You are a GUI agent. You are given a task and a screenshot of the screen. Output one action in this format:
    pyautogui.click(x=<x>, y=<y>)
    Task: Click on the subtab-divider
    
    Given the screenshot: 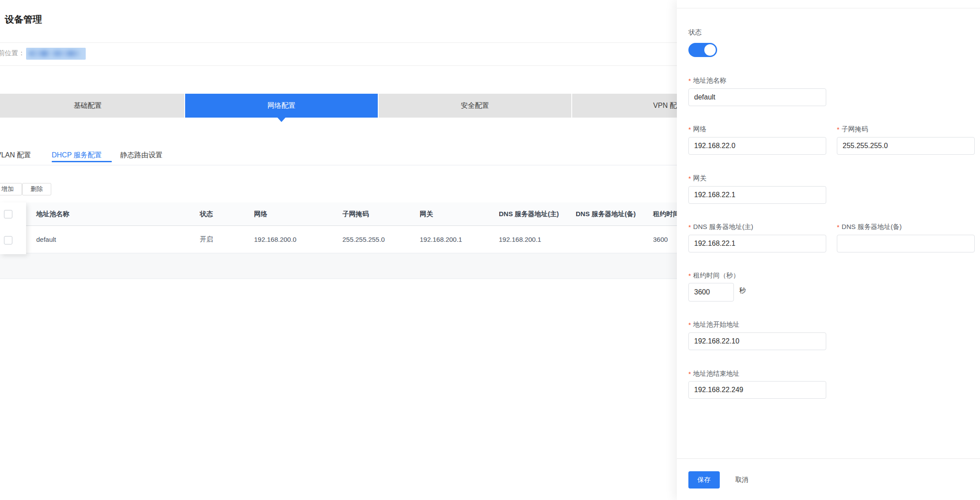 What is the action you would take?
    pyautogui.click(x=338, y=165)
    